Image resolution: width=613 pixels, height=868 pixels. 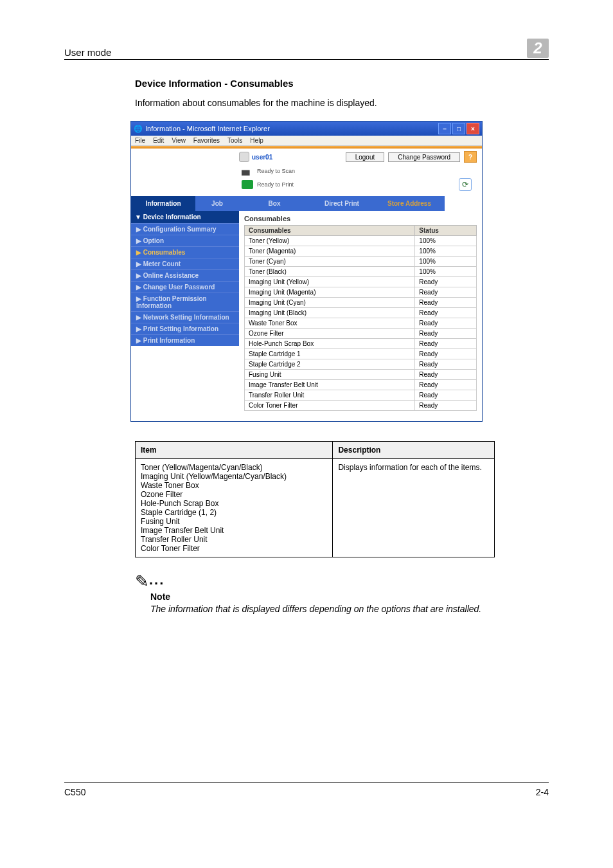 What do you see at coordinates (361, 406) in the screenshot?
I see `table-row: Color Toner FilterReady` at bounding box center [361, 406].